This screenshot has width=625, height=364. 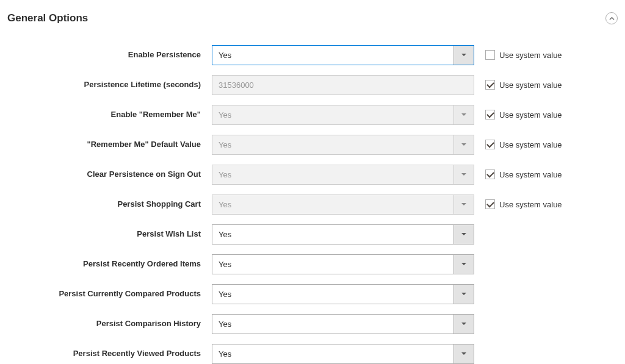 I want to click on persist-wish-list-label: Persist Wish List, so click(x=110, y=232).